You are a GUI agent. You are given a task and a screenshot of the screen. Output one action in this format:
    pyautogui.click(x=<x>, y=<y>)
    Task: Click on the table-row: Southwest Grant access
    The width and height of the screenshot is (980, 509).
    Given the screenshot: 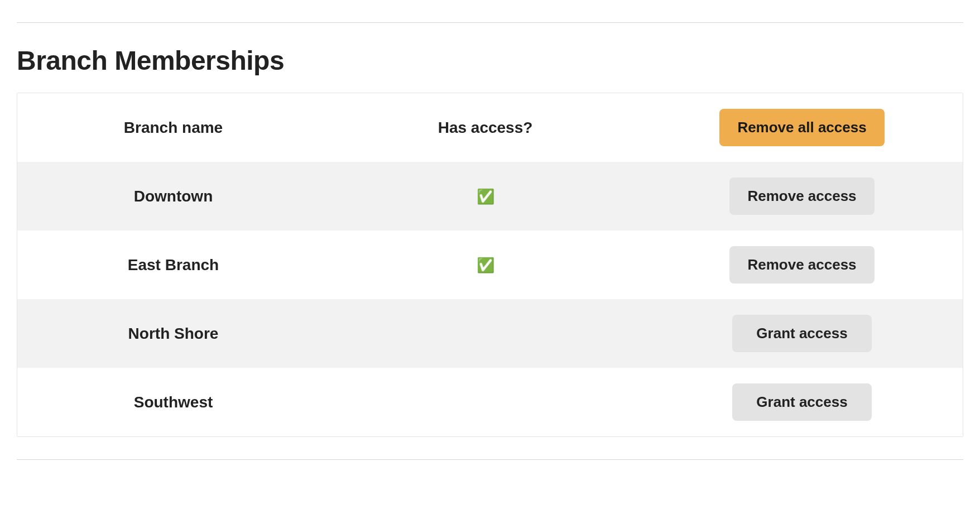 What is the action you would take?
    pyautogui.click(x=490, y=402)
    